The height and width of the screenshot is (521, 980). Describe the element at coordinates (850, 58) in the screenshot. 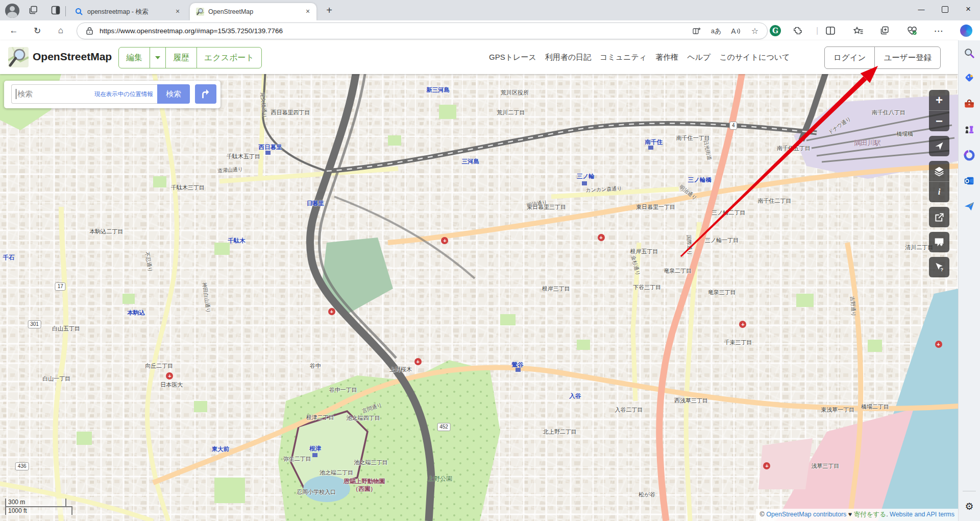

I see `login-button: ログイン` at that location.